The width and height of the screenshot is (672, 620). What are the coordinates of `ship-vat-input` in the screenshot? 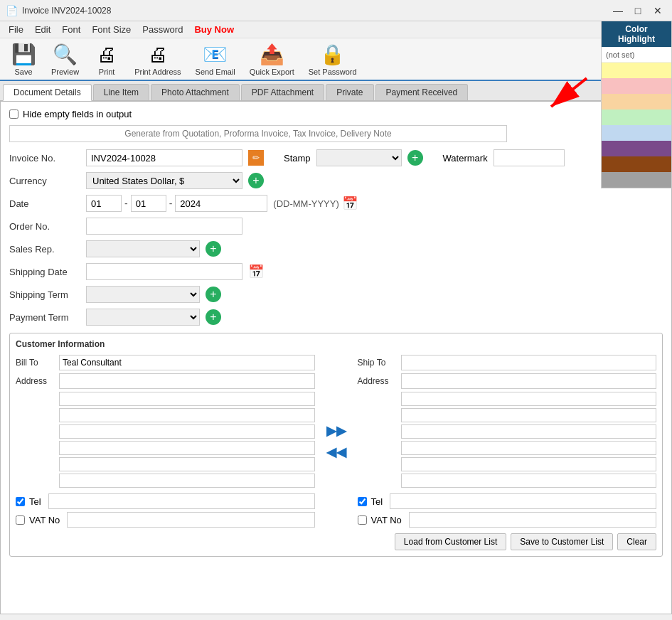 It's located at (533, 520).